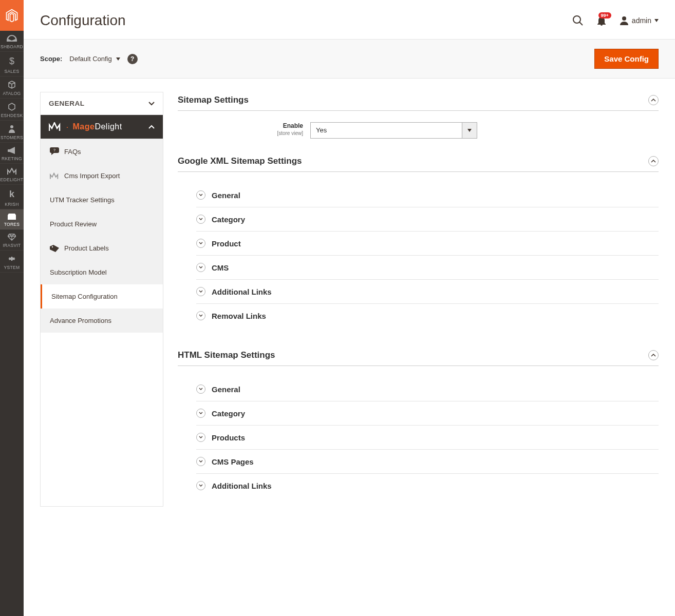  Describe the element at coordinates (427, 292) in the screenshot. I see `subsection-additional-links: Additional Links` at that location.